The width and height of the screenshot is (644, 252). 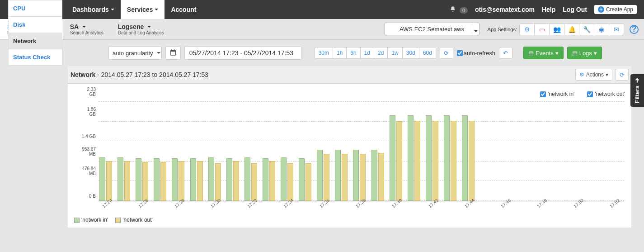 What do you see at coordinates (585, 53) in the screenshot?
I see `logs-button: ▤ Logs ▾` at bounding box center [585, 53].